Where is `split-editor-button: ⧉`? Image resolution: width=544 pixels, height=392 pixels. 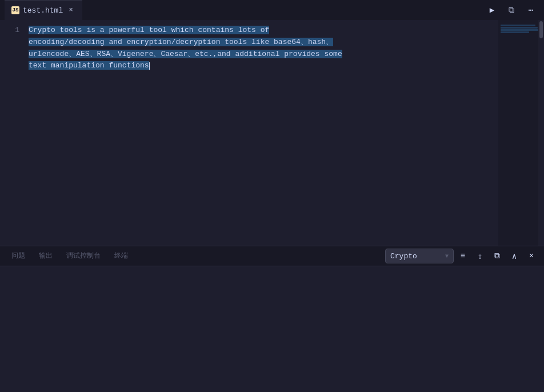 split-editor-button: ⧉ is located at coordinates (511, 10).